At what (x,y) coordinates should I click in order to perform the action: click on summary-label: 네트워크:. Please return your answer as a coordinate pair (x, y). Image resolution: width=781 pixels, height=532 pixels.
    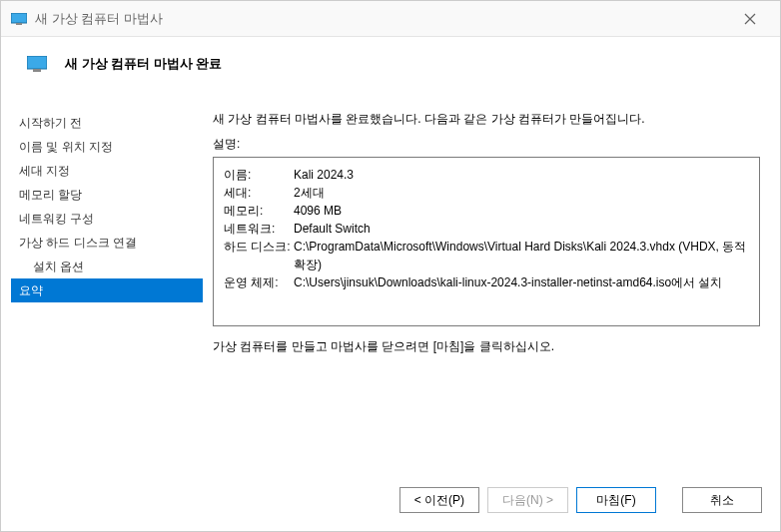
    Looking at the image, I should click on (259, 229).